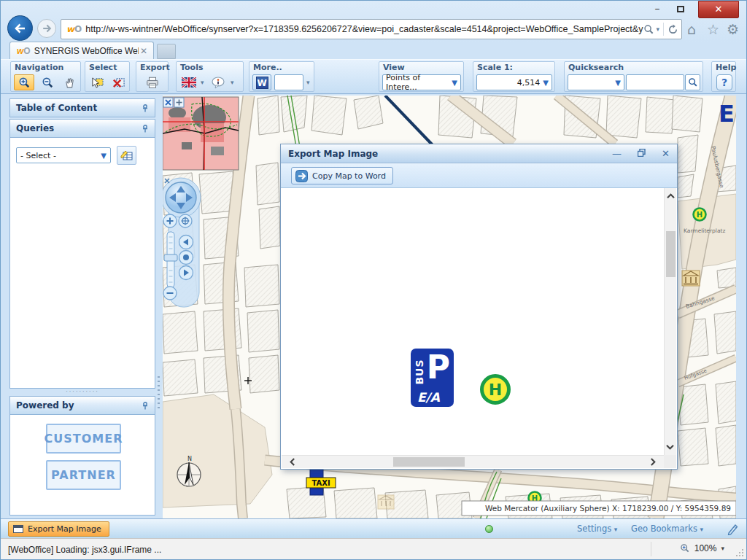 This screenshot has height=560, width=747. What do you see at coordinates (218, 83) in the screenshot?
I see `info-balloon-icon` at bounding box center [218, 83].